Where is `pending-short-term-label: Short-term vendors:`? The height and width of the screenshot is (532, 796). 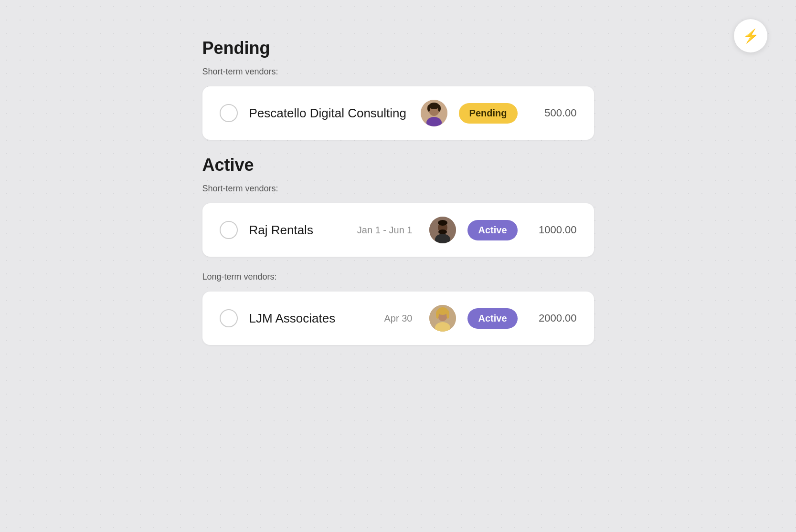 pending-short-term-label: Short-term vendors: is located at coordinates (398, 72).